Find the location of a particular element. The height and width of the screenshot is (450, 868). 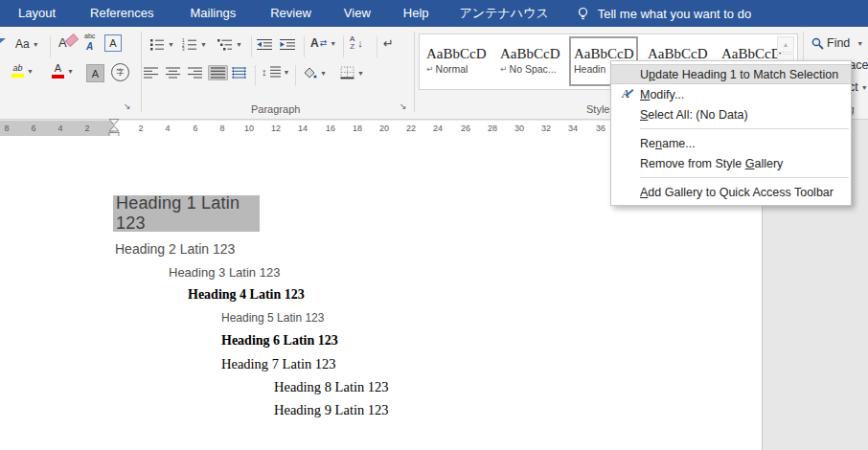

paragraph-style-mark-icon: ↵ is located at coordinates (504, 69).